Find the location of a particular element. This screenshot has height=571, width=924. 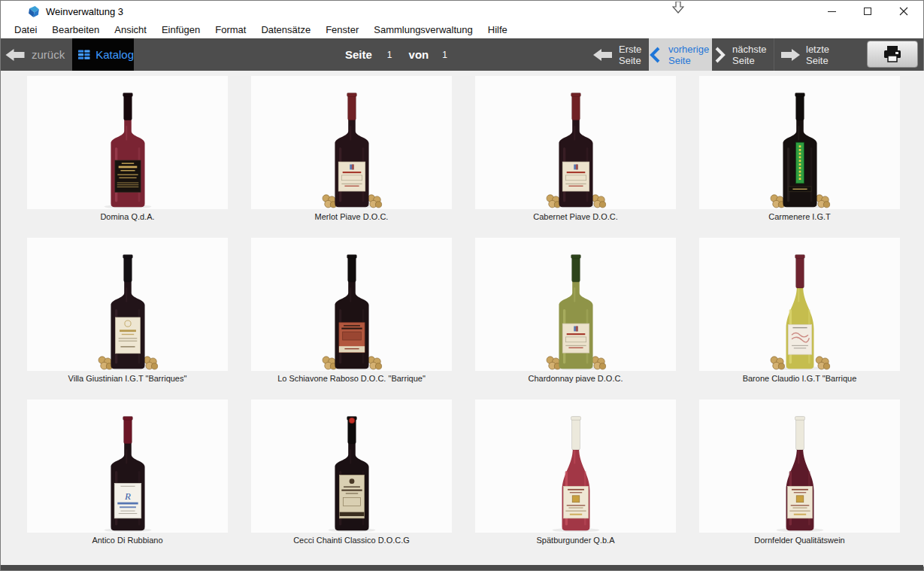

wine-title: Antico Di Rubbiano is located at coordinates (128, 540).